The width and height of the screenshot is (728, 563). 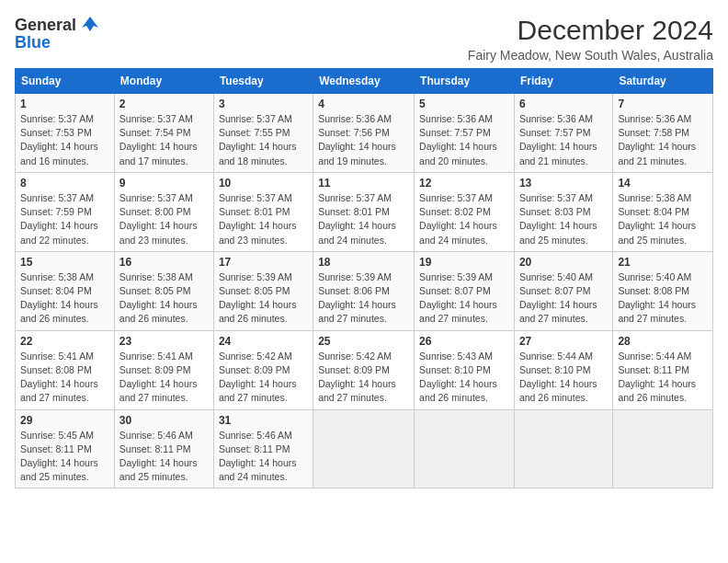 I want to click on day-info: Sunrise: 5:41 AMSunset: 8:09 PMDaylight:…, so click(x=164, y=377).